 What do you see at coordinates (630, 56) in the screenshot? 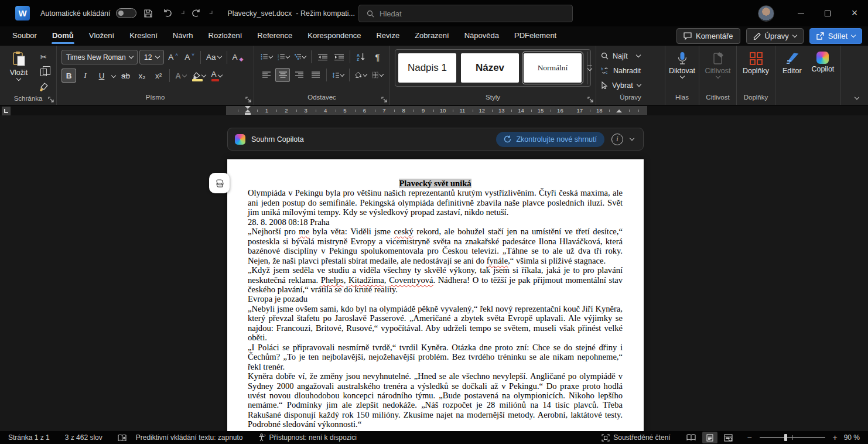
I see `find-button: Najít` at bounding box center [630, 56].